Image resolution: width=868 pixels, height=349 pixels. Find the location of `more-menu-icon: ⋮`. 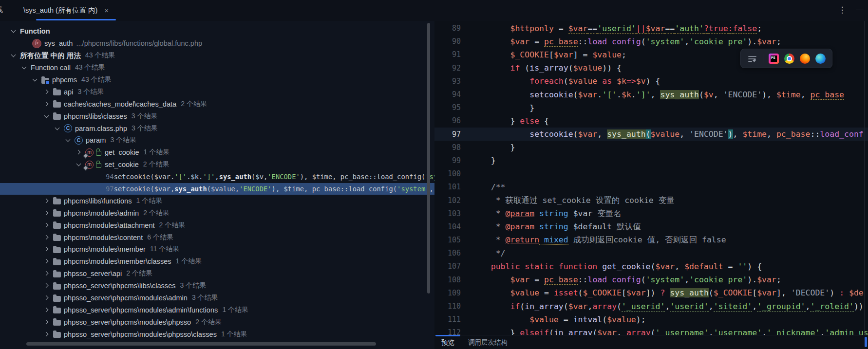

more-menu-icon: ⋮ is located at coordinates (842, 10).